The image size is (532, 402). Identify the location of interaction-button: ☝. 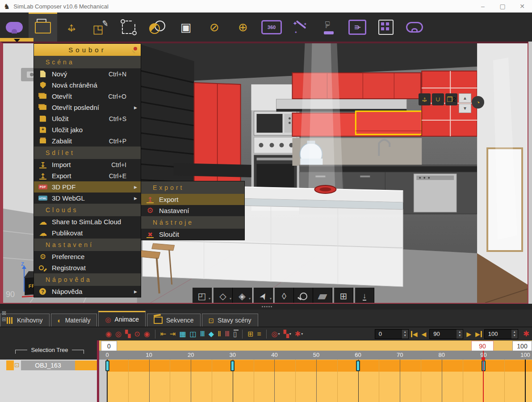
(329, 27).